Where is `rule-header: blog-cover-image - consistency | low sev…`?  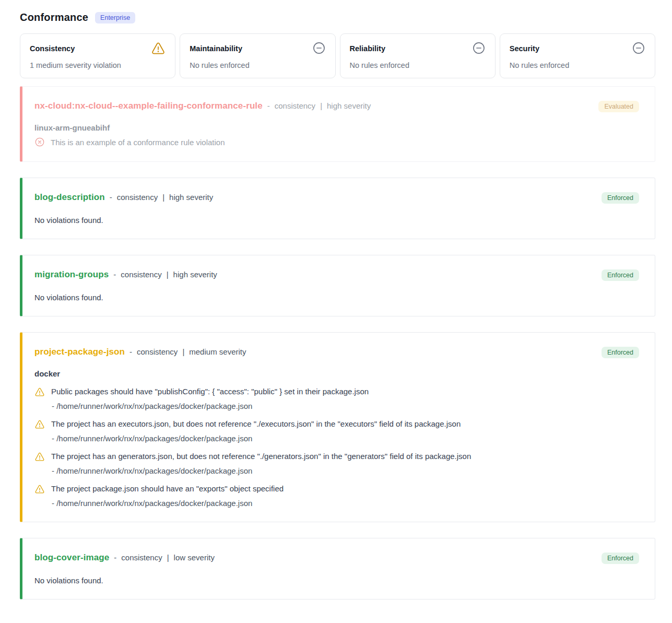 rule-header: blog-cover-image - consistency | low sev… is located at coordinates (337, 558).